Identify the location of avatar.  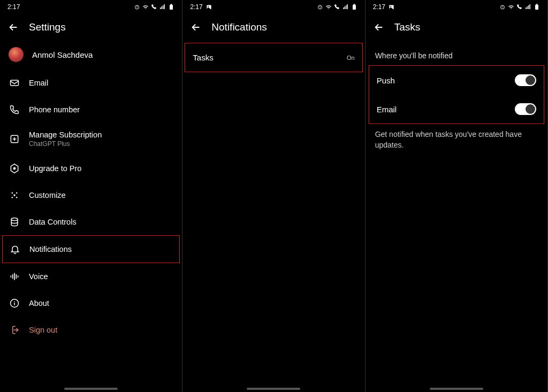
(16, 55).